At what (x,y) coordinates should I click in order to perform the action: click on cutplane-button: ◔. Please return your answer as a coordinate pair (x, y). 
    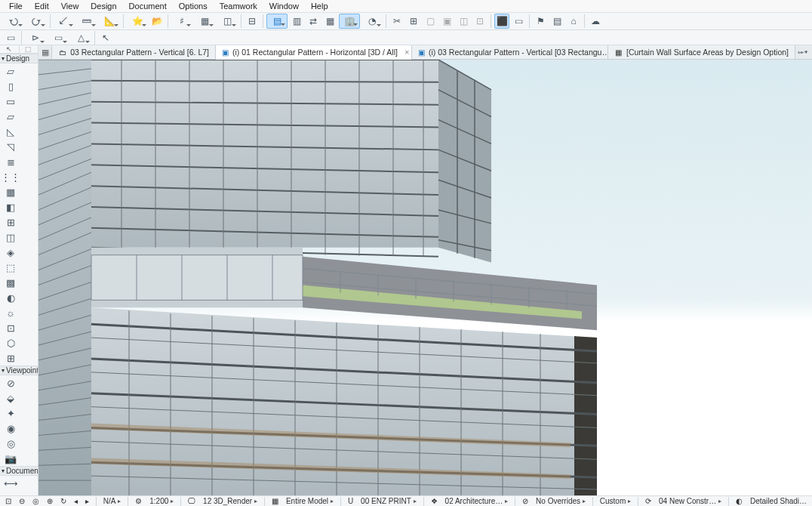
    Looking at the image, I should click on (372, 21).